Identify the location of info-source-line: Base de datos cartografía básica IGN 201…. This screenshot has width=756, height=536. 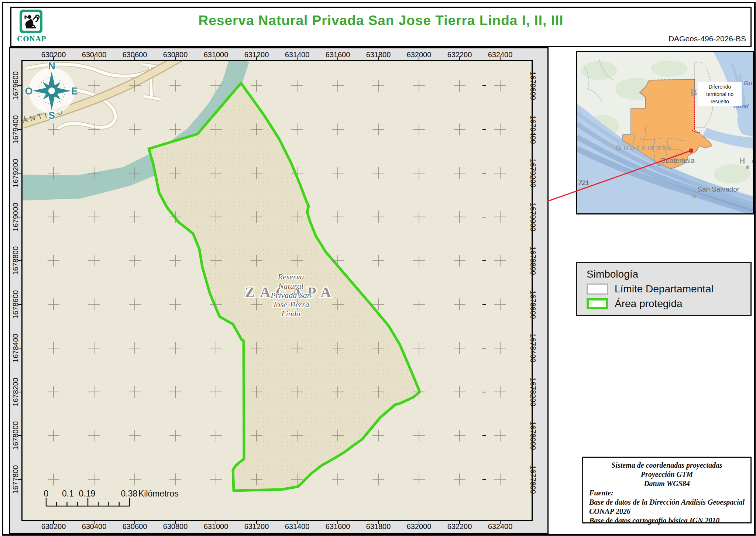
(667, 520).